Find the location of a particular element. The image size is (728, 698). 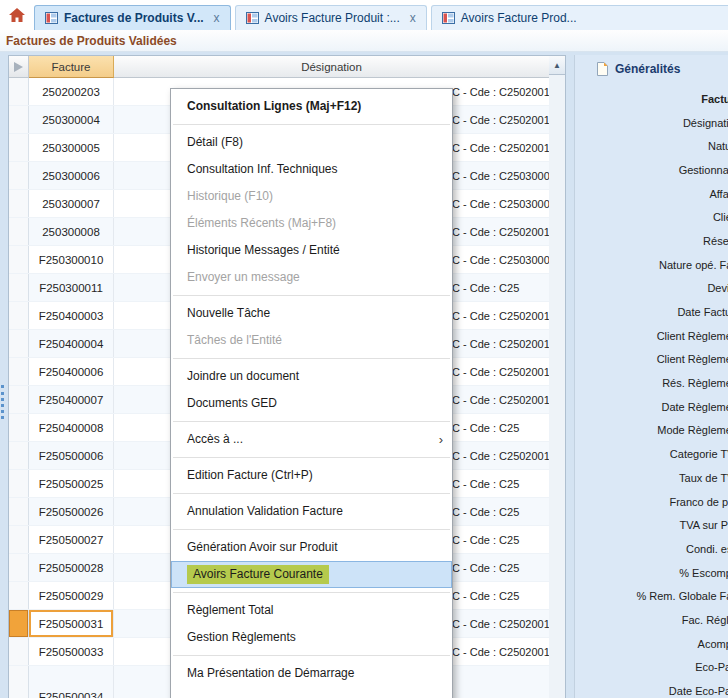

menu-item-annulation-validation-facture: Annulation Validation Facture is located at coordinates (312, 512).